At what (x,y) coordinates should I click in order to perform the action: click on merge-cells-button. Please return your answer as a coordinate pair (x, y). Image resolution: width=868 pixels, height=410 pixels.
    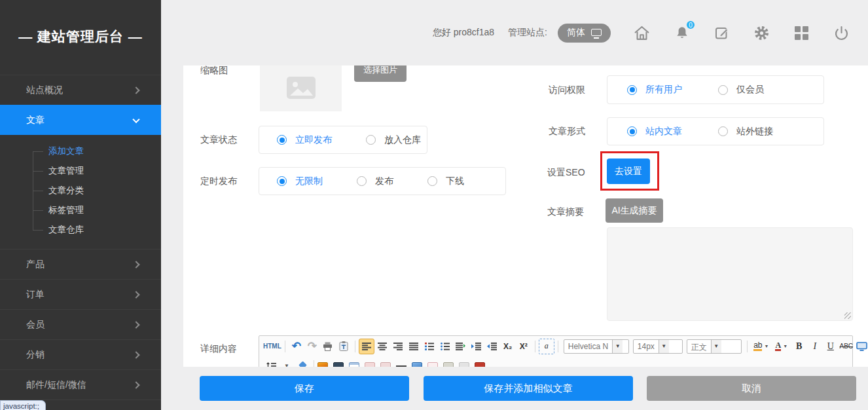
    Looking at the image, I should click on (386, 365).